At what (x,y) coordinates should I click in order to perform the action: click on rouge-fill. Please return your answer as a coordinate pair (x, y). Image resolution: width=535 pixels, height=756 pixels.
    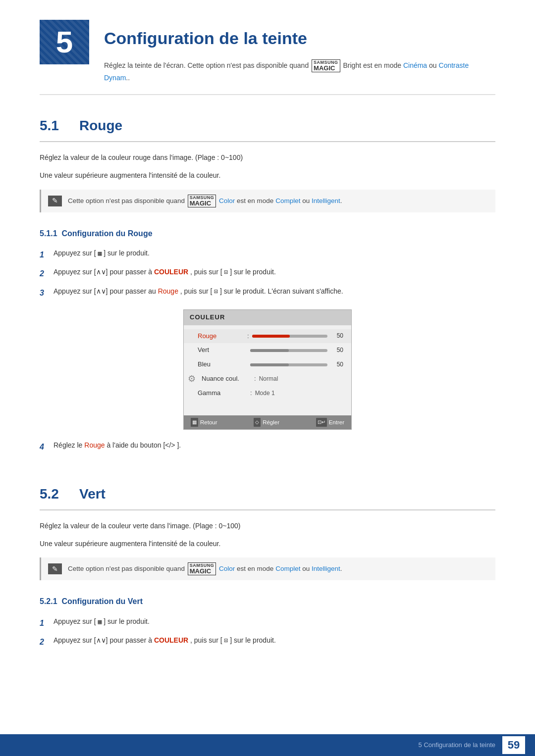
    Looking at the image, I should click on (271, 336).